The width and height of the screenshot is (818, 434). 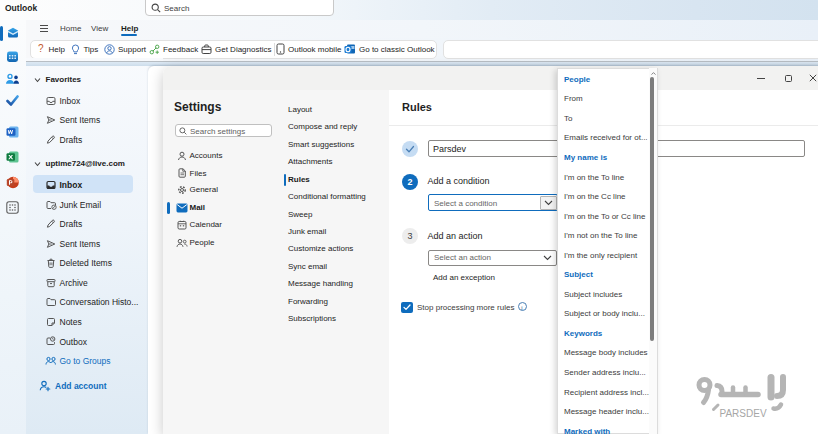 I want to click on svg-text: PARSDEV, so click(x=744, y=414).